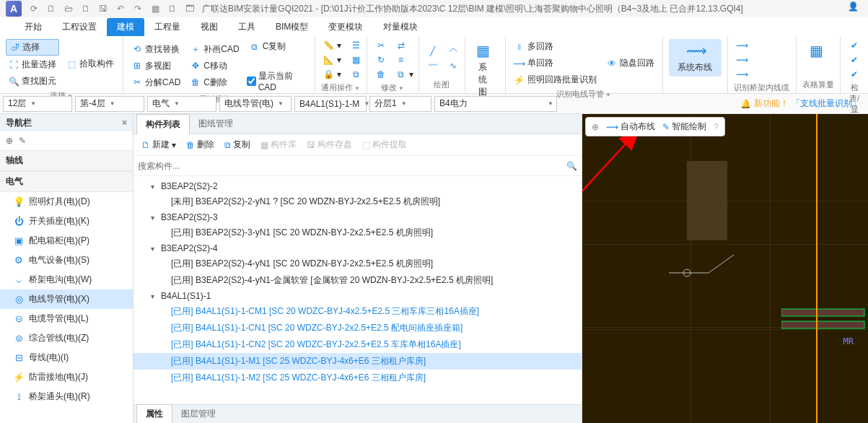  Describe the element at coordinates (159, 144) in the screenshot. I see `new-button: 🗋新建 ▾` at that location.